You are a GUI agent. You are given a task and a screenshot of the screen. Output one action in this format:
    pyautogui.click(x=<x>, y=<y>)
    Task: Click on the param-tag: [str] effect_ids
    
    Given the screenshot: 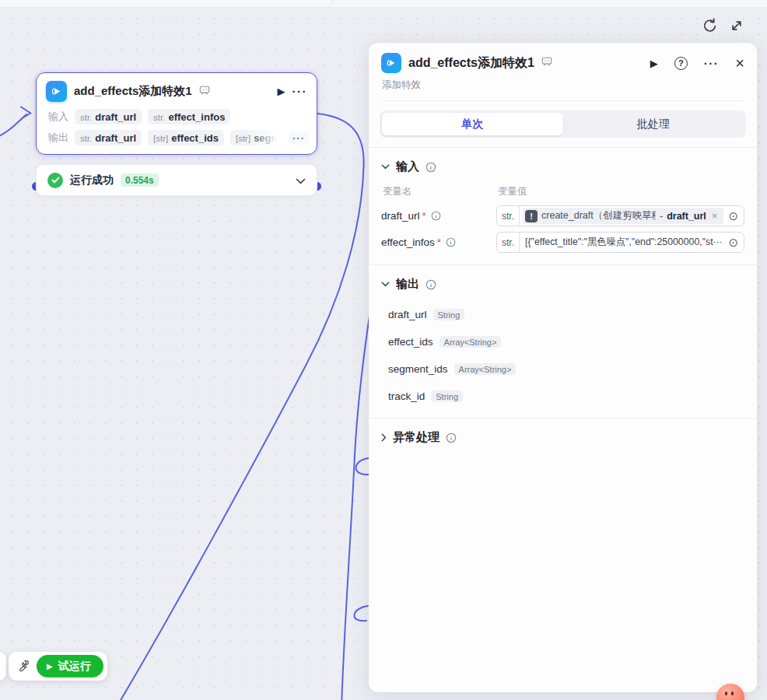 What is the action you would take?
    pyautogui.click(x=186, y=138)
    